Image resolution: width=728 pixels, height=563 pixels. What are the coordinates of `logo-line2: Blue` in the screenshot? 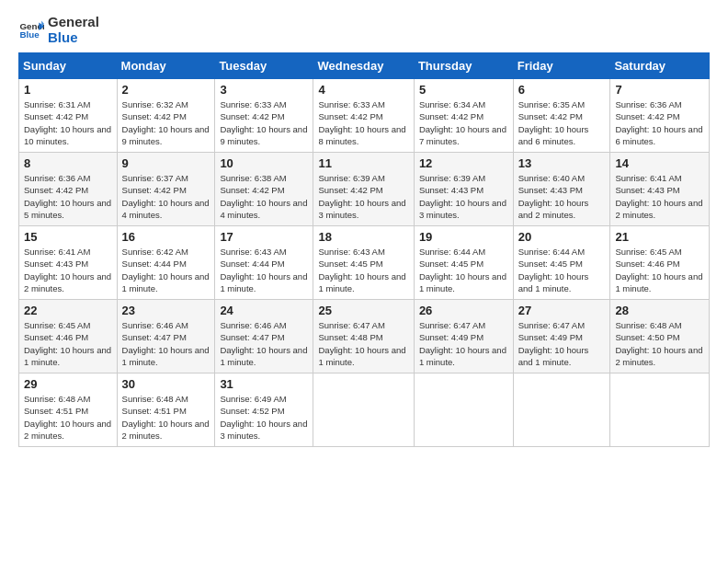 It's located at (74, 39).